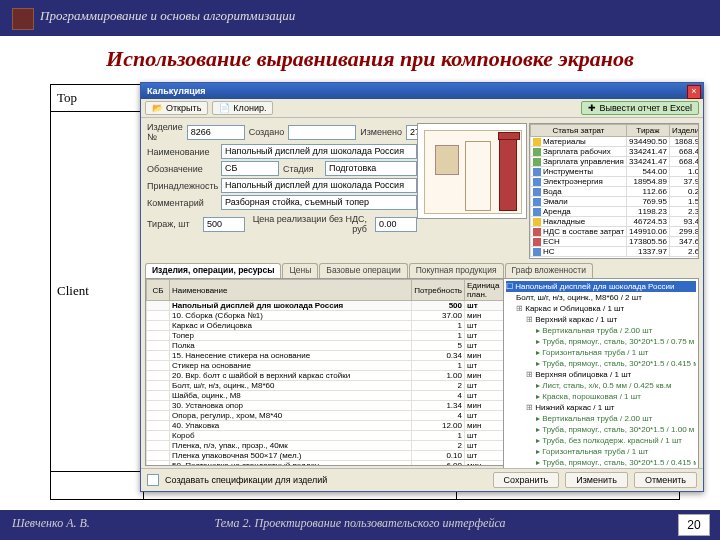  What do you see at coordinates (666, 480) in the screenshot?
I see `cancel-button: Отменить` at bounding box center [666, 480].